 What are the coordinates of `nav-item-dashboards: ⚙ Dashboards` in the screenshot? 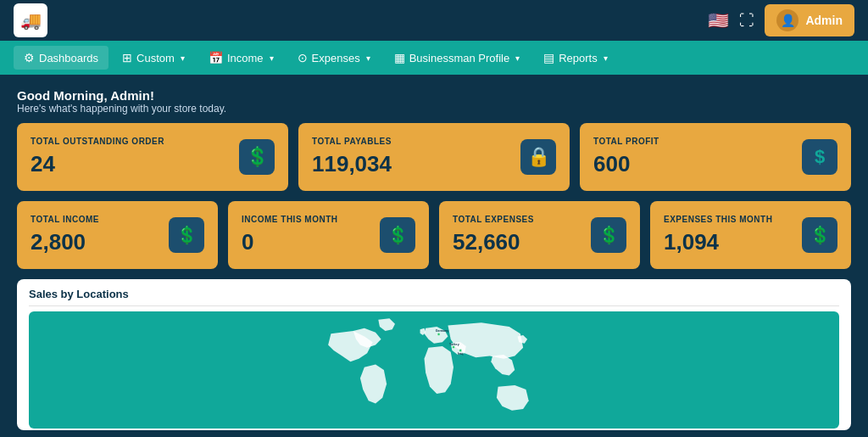 It's located at (61, 58).